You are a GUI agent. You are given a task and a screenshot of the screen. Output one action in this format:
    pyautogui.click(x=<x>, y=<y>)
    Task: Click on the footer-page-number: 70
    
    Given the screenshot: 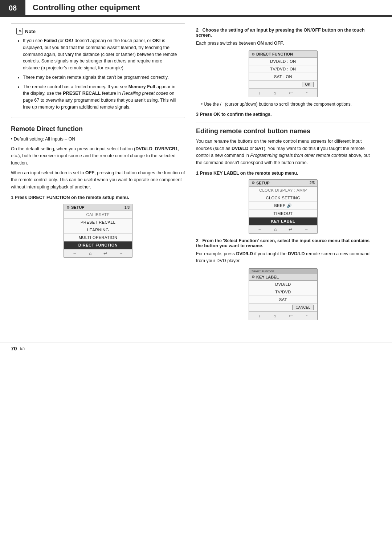 What is the action you would take?
    pyautogui.click(x=14, y=349)
    